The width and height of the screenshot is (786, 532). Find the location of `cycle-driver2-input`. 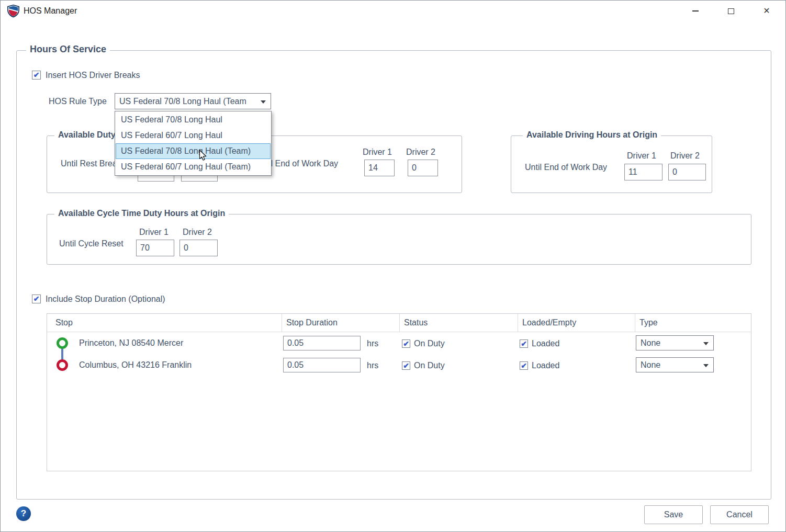

cycle-driver2-input is located at coordinates (199, 248).